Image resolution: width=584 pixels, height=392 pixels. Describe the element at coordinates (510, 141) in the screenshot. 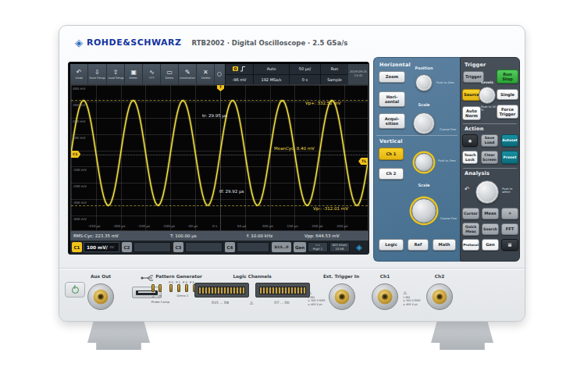

I see `autoset-button: Autoset` at that location.